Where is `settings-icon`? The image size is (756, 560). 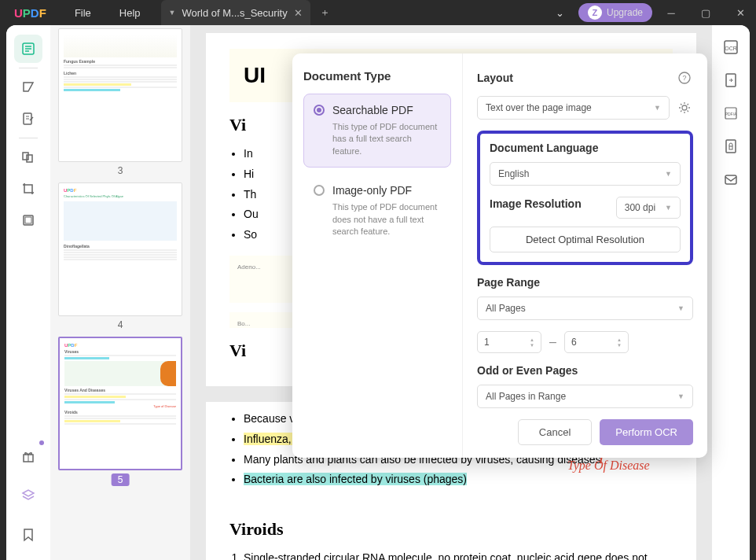
settings-icon is located at coordinates (684, 108).